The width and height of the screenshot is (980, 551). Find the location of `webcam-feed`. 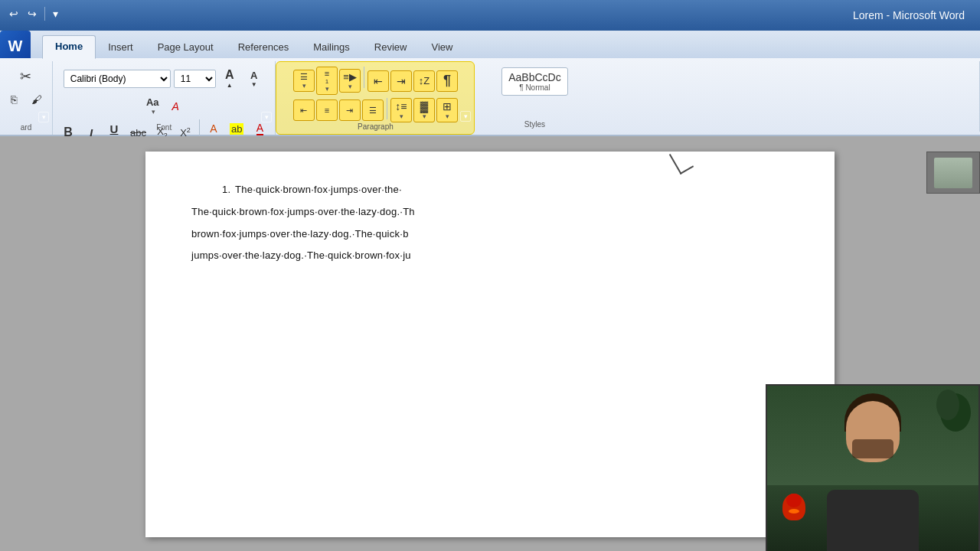

webcam-feed is located at coordinates (873, 468).